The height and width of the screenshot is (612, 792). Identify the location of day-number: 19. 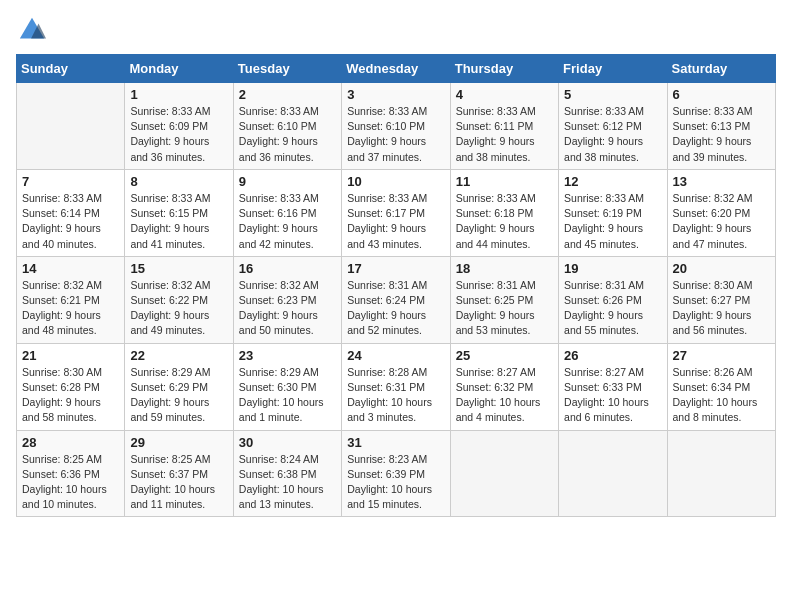
(612, 268).